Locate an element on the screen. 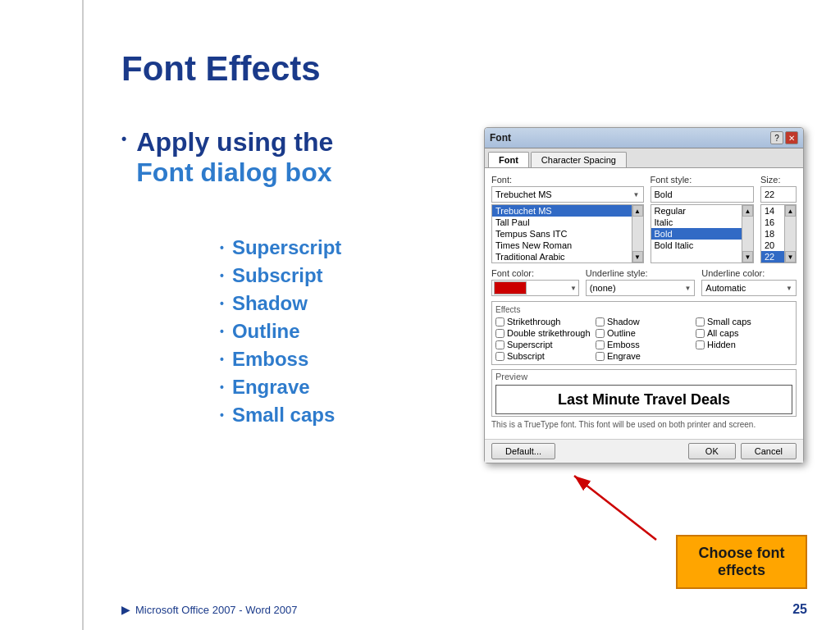  sub-bullet-small-caps: • Small caps is located at coordinates (281, 415).